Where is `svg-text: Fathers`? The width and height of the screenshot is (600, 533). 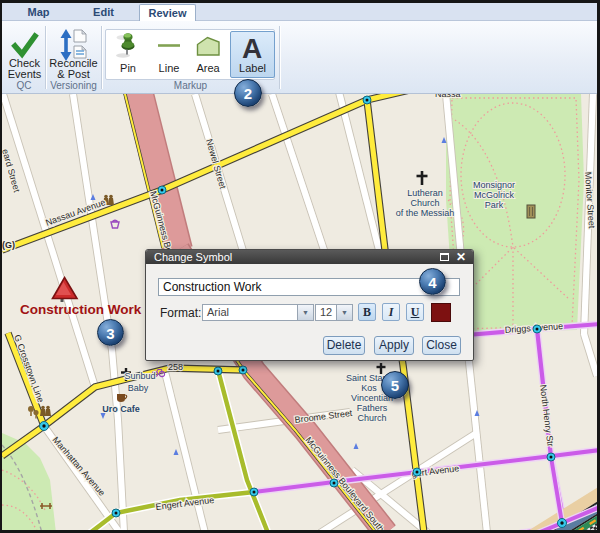 svg-text: Fathers is located at coordinates (372, 408).